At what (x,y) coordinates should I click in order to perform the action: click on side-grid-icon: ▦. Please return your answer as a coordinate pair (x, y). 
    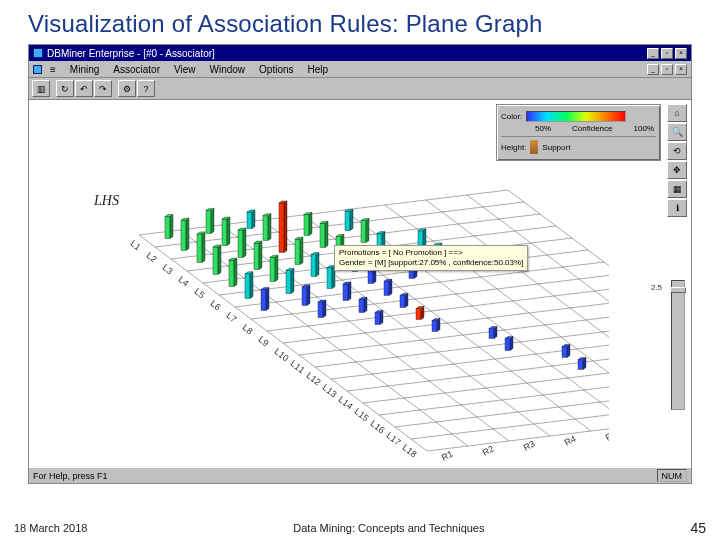
    Looking at the image, I should click on (677, 189).